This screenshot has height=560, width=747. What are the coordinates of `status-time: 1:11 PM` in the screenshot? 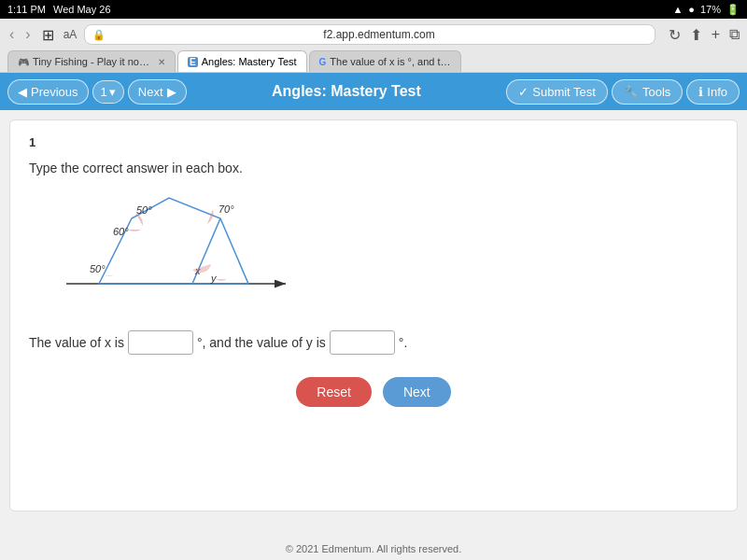 It's located at (26, 9).